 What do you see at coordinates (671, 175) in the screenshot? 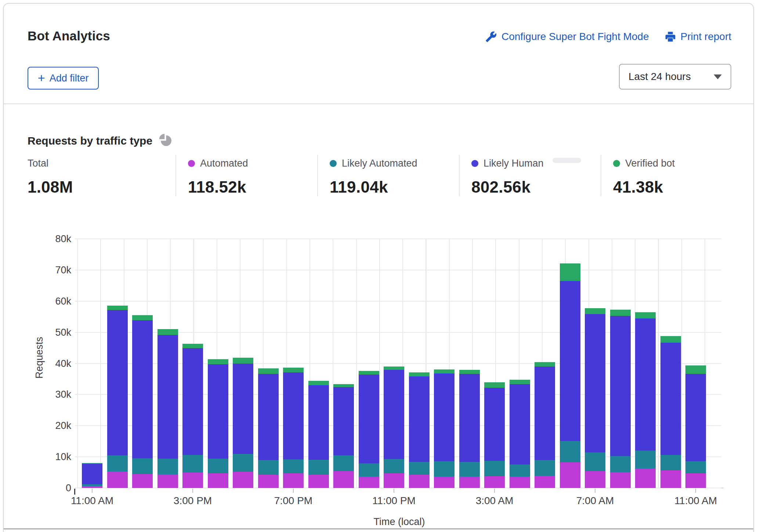
I see `stat-verified-bot: Verified bot 41.38k` at bounding box center [671, 175].